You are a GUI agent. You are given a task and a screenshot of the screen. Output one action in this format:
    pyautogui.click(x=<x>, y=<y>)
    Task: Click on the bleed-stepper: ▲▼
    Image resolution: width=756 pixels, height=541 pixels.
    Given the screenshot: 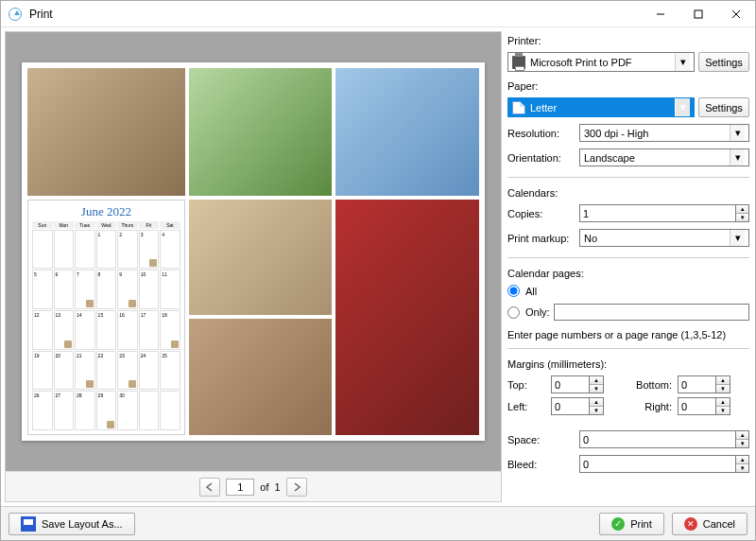 What is the action you would take?
    pyautogui.click(x=743, y=463)
    